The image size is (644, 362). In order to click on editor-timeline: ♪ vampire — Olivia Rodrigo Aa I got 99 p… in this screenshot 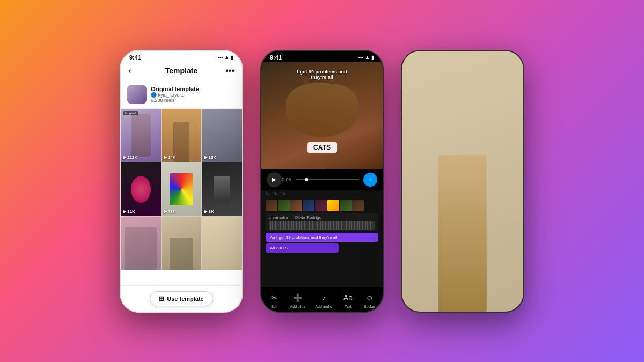, I will do `click(322, 241)`.